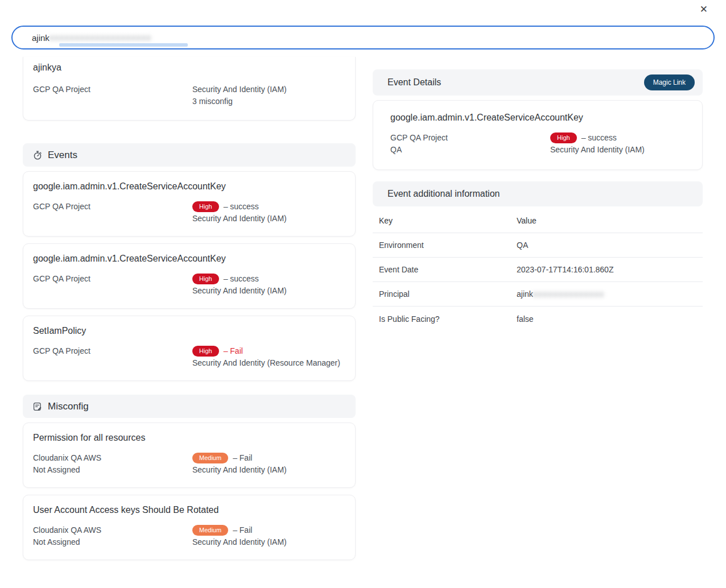 The height and width of the screenshot is (588, 726). I want to click on misconfig-title: Permission for all resources, so click(189, 438).